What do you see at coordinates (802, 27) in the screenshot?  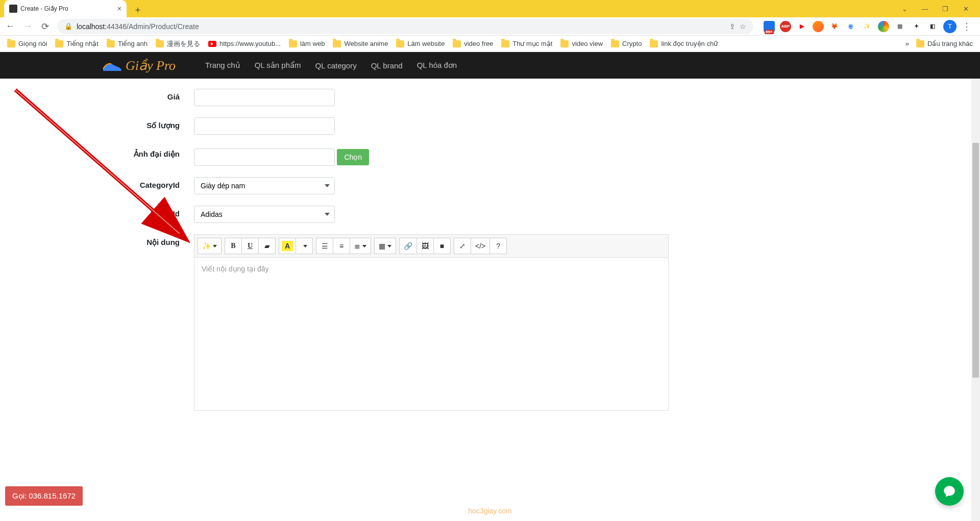 I see `play-icon: ▶` at bounding box center [802, 27].